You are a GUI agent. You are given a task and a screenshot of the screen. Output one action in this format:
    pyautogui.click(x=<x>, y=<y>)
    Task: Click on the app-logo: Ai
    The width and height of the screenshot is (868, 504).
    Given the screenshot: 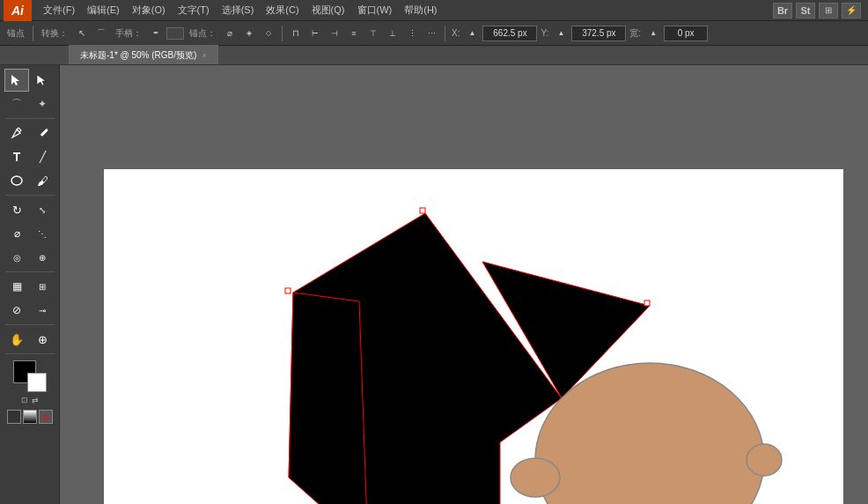 What is the action you would take?
    pyautogui.click(x=18, y=11)
    